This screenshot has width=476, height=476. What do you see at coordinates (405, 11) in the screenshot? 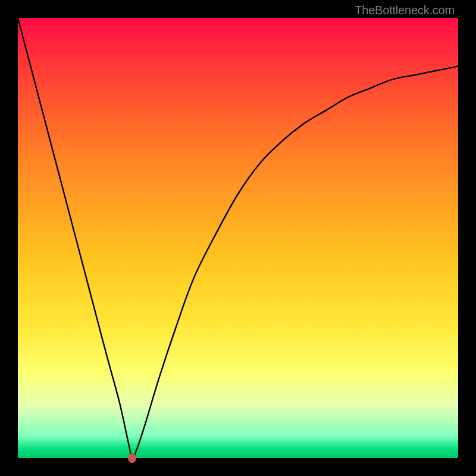
I see `watermark-text: TheBottleneck.com` at bounding box center [405, 11].